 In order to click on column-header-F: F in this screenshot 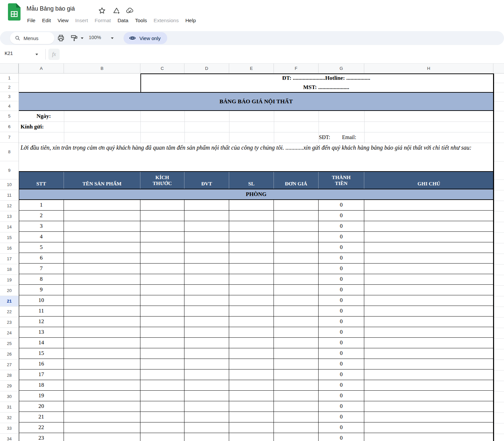, I will do `click(296, 68)`.